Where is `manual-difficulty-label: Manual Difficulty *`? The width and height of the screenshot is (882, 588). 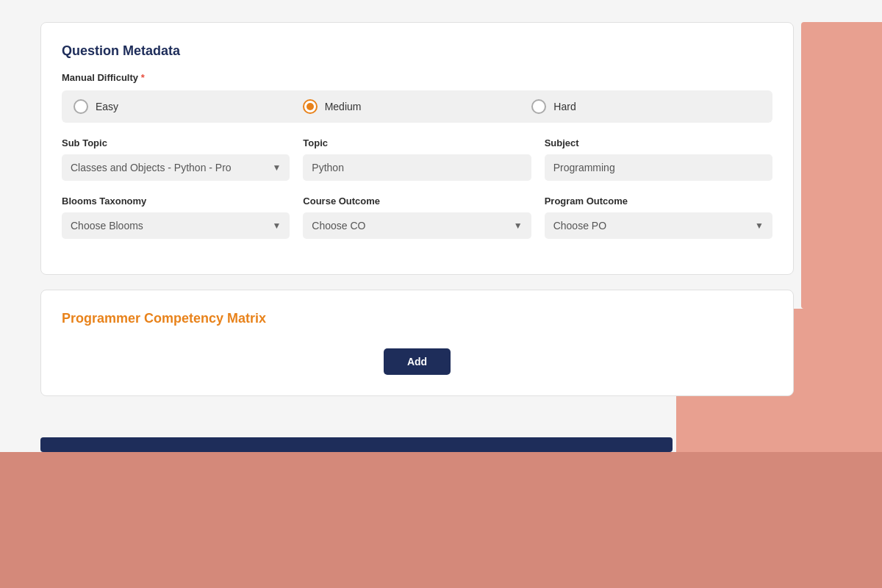
manual-difficulty-label: Manual Difficulty * is located at coordinates (417, 78).